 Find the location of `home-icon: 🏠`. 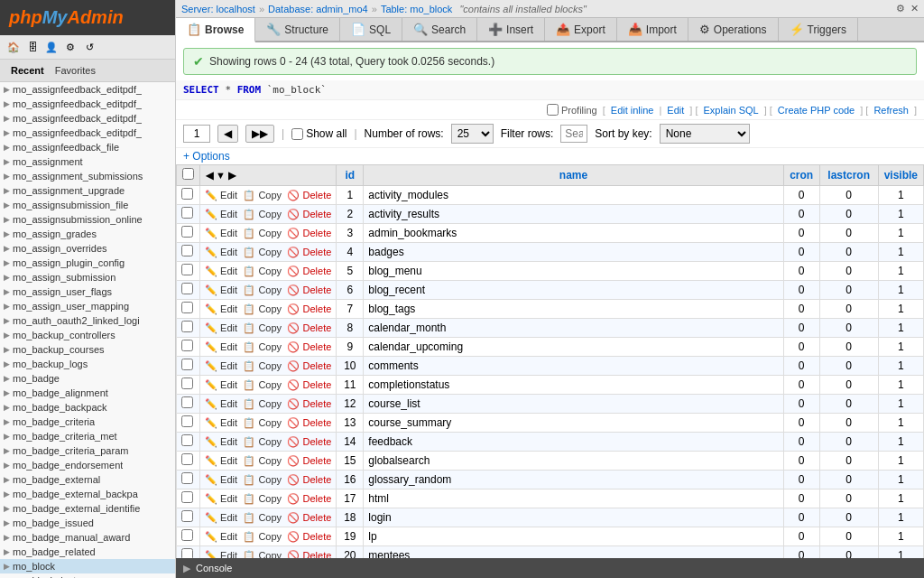

home-icon: 🏠 is located at coordinates (14, 47).